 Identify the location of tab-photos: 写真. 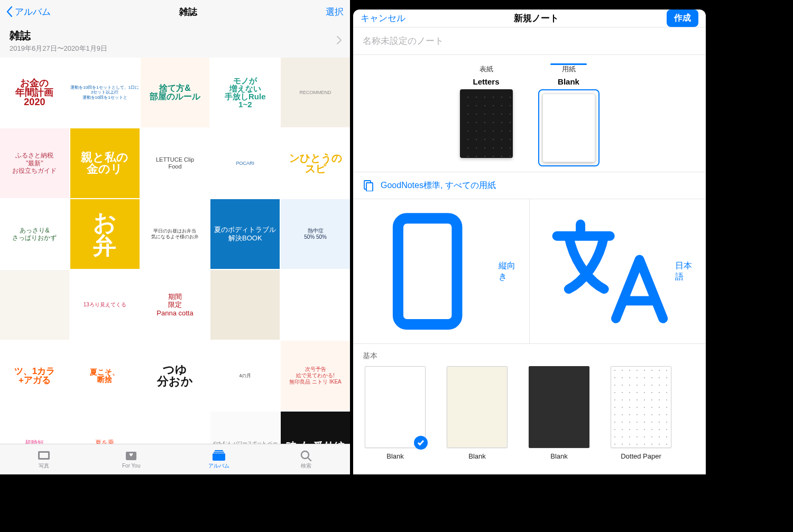
(44, 460).